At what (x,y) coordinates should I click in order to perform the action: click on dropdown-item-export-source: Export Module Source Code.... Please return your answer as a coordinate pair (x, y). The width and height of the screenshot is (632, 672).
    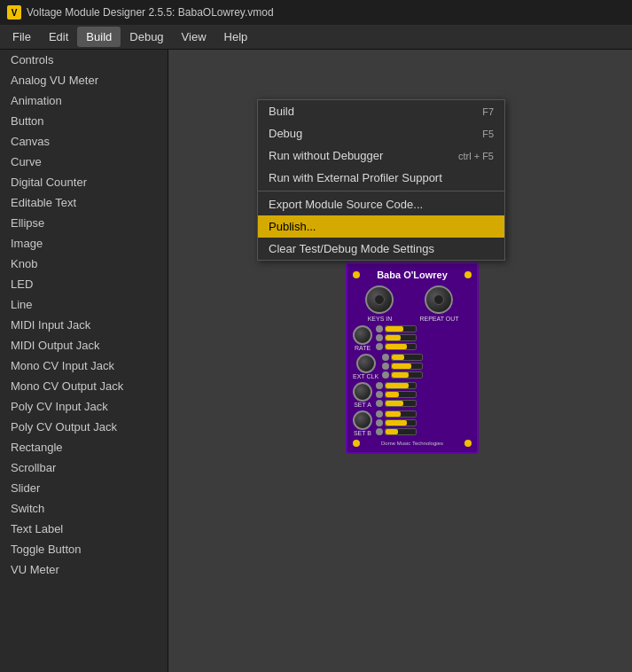
    Looking at the image, I should click on (381, 204).